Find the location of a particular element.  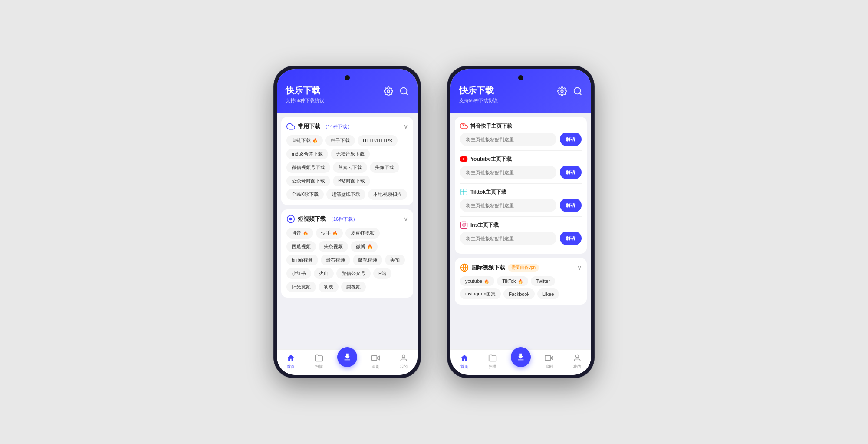

scroll-content-1: 常用下载 （14种下载） ∨ 直链下载🔥种子下载HTTP/HTTPSm3u8合并… is located at coordinates (347, 231).